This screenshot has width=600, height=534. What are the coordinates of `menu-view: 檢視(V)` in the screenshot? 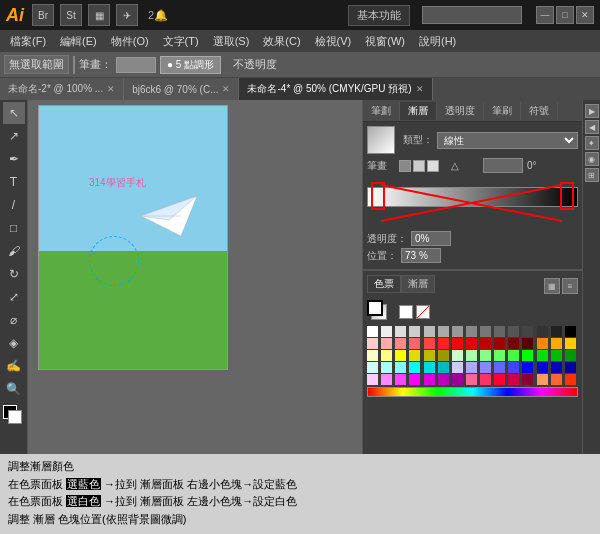 It's located at (334, 42).